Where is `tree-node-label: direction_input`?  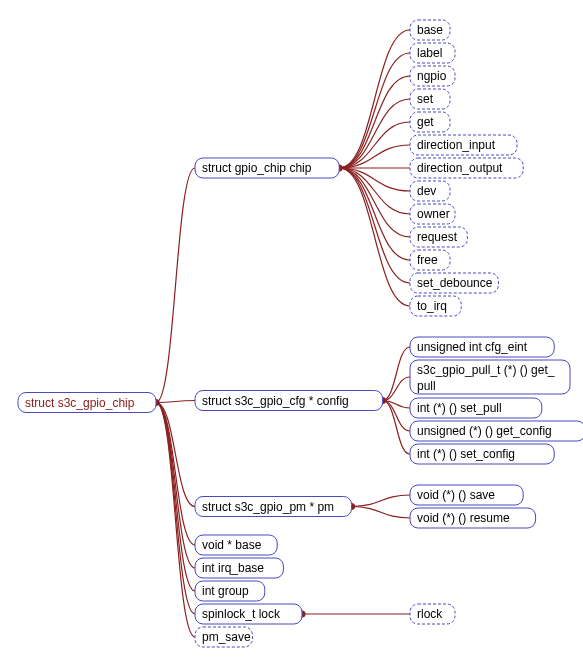 tree-node-label: direction_input is located at coordinates (456, 145).